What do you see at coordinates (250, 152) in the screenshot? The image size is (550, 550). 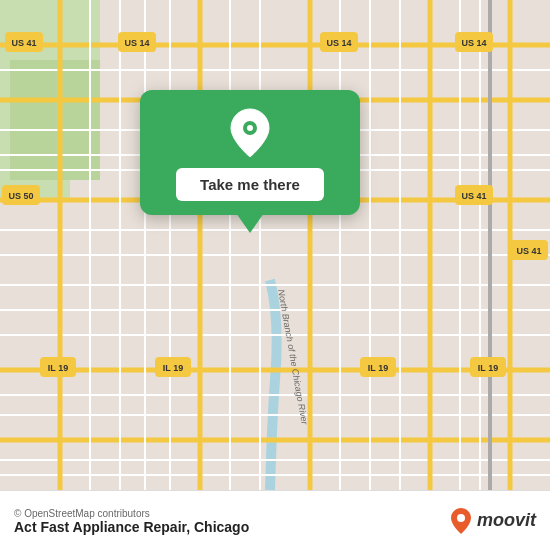 I see `location-popup: Take me there` at bounding box center [250, 152].